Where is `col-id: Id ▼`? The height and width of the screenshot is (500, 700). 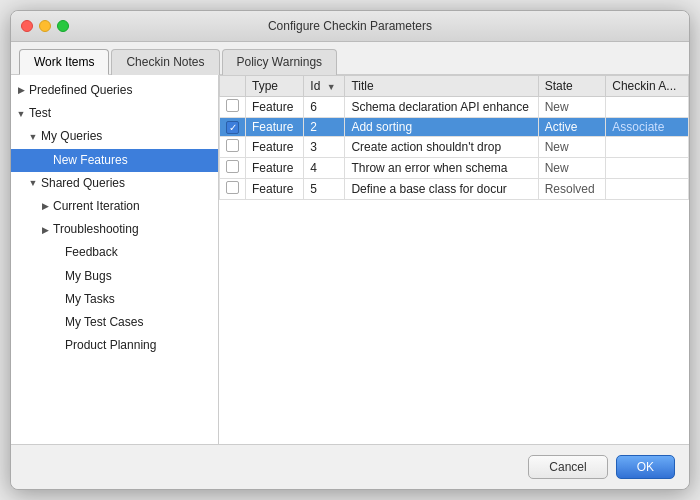 col-id: Id ▼ is located at coordinates (324, 86).